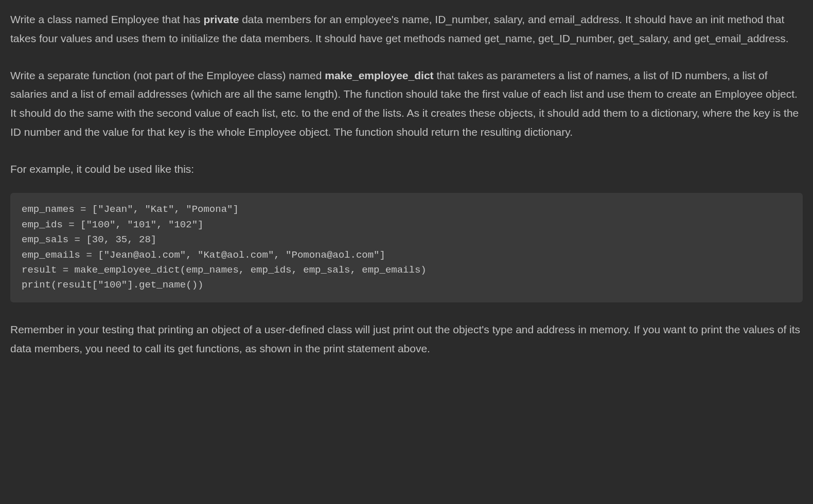 This screenshot has width=813, height=504. Describe the element at coordinates (107, 20) in the screenshot. I see `text-run: Write a class named Employee that has` at that location.